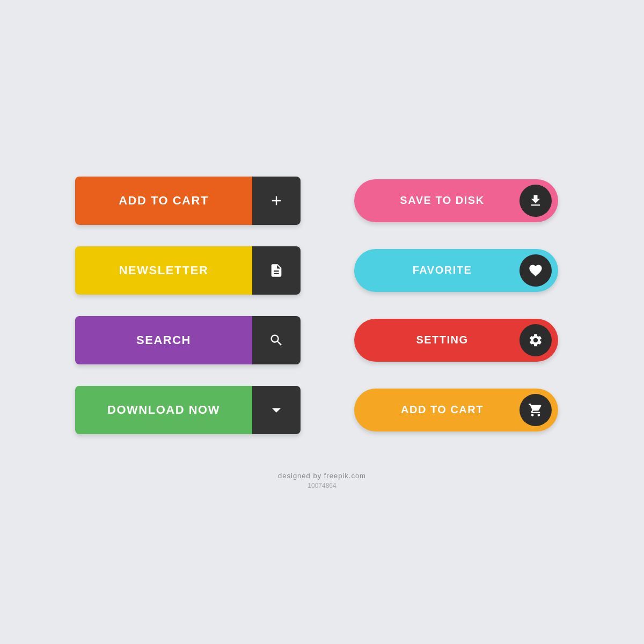 Image resolution: width=644 pixels, height=644 pixels. Describe the element at coordinates (536, 410) in the screenshot. I see `cart-icon` at that location.